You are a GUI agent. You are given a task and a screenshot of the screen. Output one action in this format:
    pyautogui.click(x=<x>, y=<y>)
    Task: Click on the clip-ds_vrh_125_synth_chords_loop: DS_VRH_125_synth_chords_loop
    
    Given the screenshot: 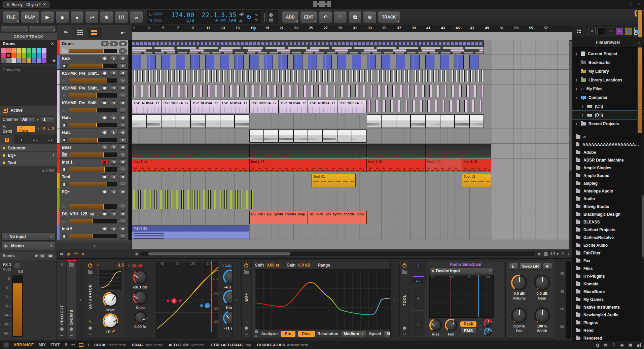 What is the action you would take?
    pyautogui.click(x=279, y=217)
    